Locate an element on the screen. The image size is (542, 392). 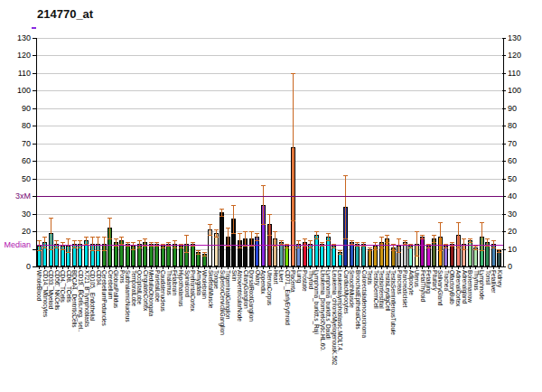
x-tick-label: Liver is located at coordinates (282, 276).